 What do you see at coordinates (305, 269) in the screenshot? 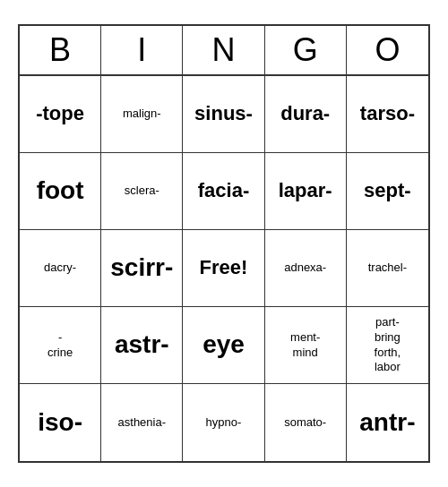
I see `cell-content: adnexa-` at bounding box center [305, 269].